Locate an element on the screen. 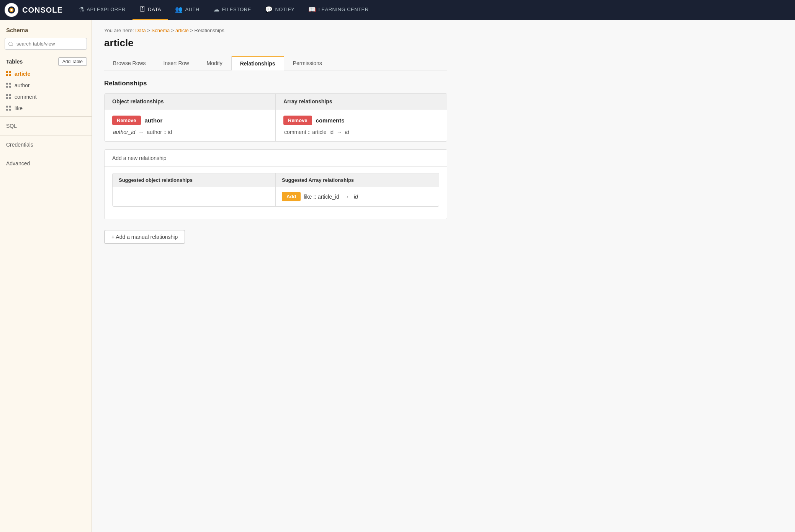  suggested-object-header: Suggested object relationships is located at coordinates (194, 180).